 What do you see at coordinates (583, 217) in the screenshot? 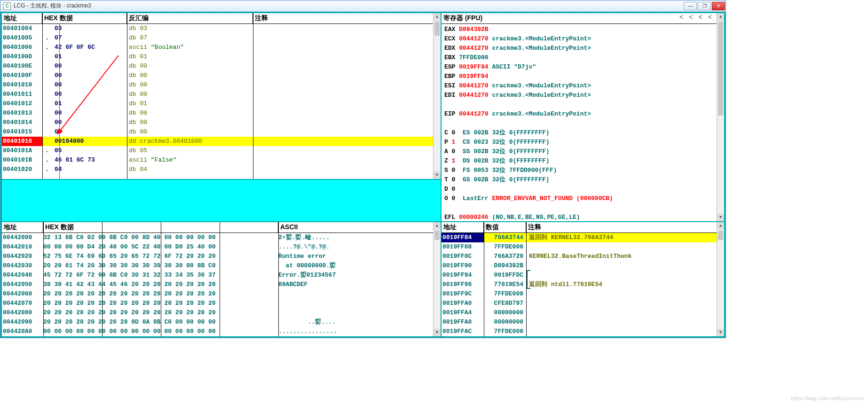
I see `register-line: EFL 00000246 (NO,NB,E,BE,NS,PE,GE,LE)` at bounding box center [583, 217].